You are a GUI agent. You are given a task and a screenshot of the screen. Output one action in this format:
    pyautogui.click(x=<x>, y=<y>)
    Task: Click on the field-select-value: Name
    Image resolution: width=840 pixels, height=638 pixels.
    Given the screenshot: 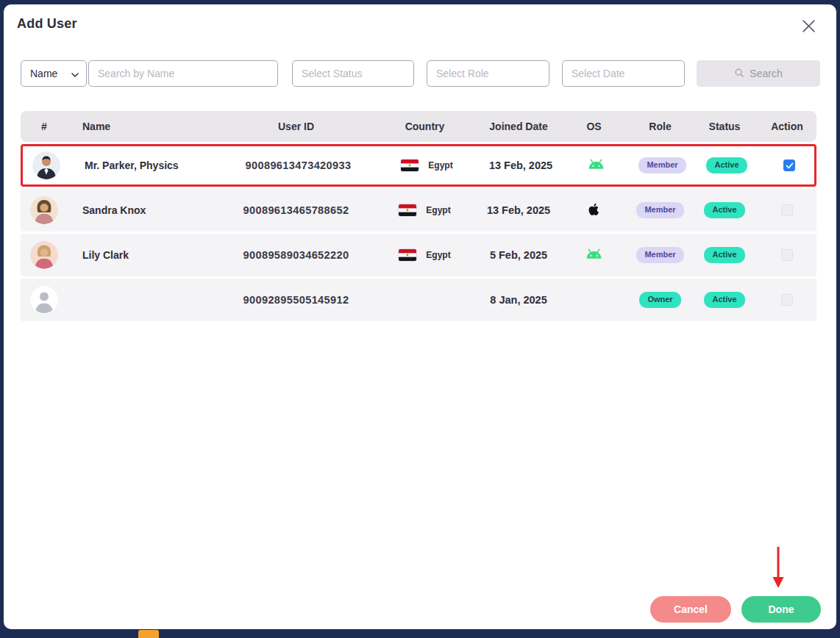 What is the action you would take?
    pyautogui.click(x=44, y=74)
    